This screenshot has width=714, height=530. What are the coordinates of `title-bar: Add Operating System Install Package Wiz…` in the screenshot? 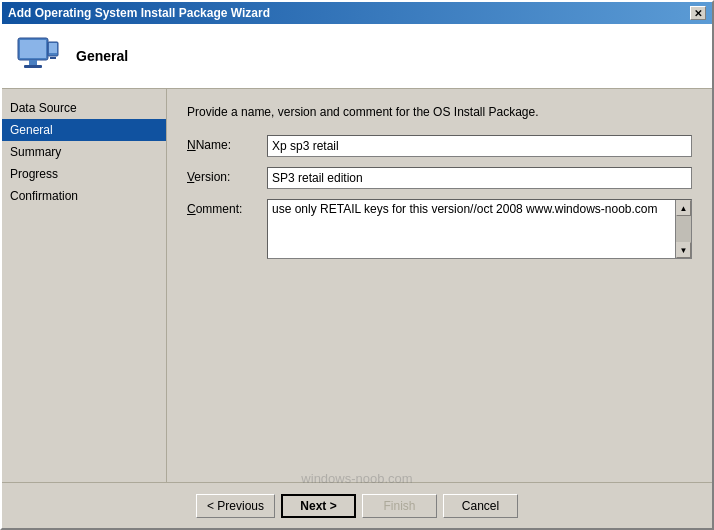 It's located at (357, 13).